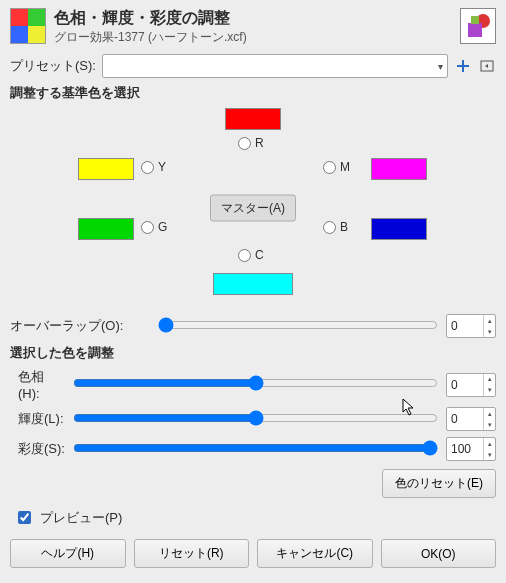 The image size is (506, 583). What do you see at coordinates (106, 169) in the screenshot?
I see `swatch-y` at bounding box center [106, 169].